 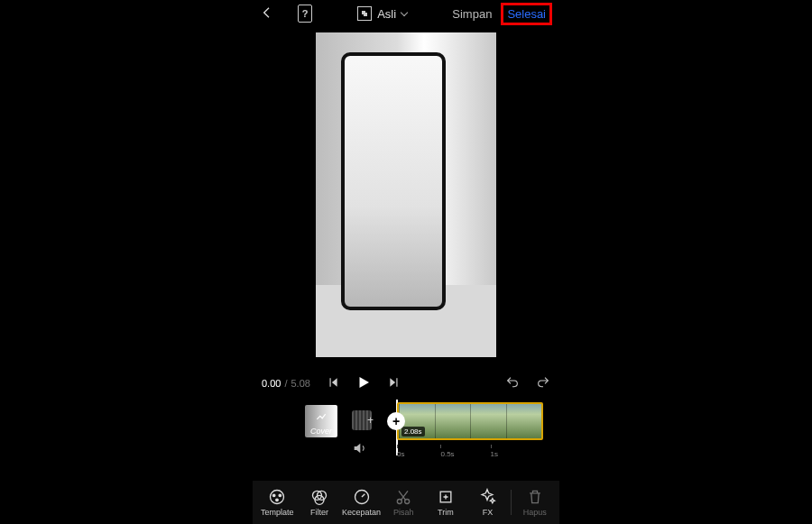 What do you see at coordinates (535, 512) in the screenshot?
I see `tool-label: Hapus` at bounding box center [535, 512].